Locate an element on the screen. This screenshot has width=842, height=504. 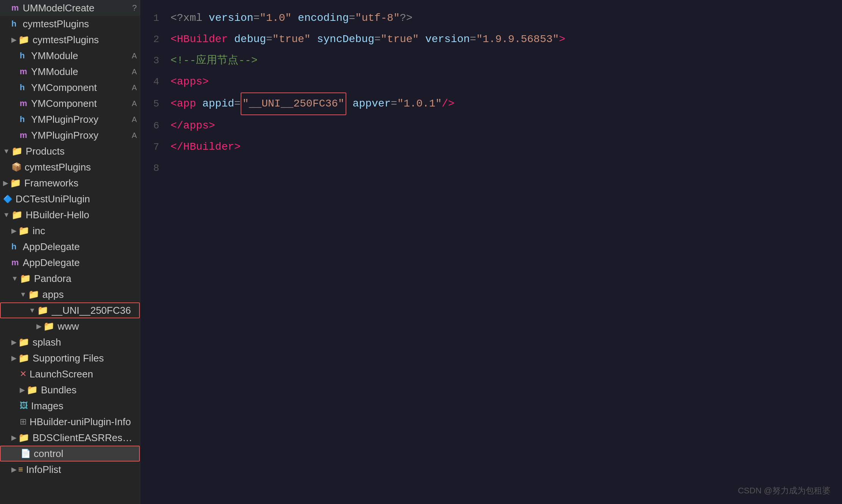
sidebar-label: YMPluginProxy is located at coordinates (81, 120).